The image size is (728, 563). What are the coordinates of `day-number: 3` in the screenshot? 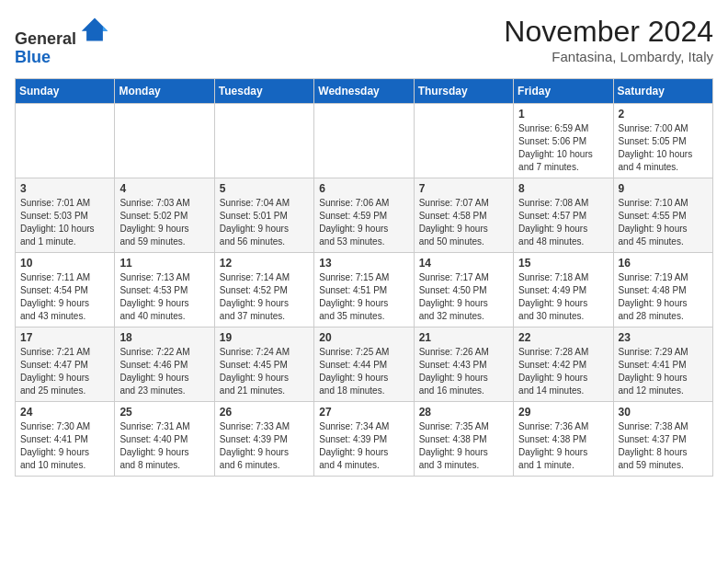 It's located at (64, 189).